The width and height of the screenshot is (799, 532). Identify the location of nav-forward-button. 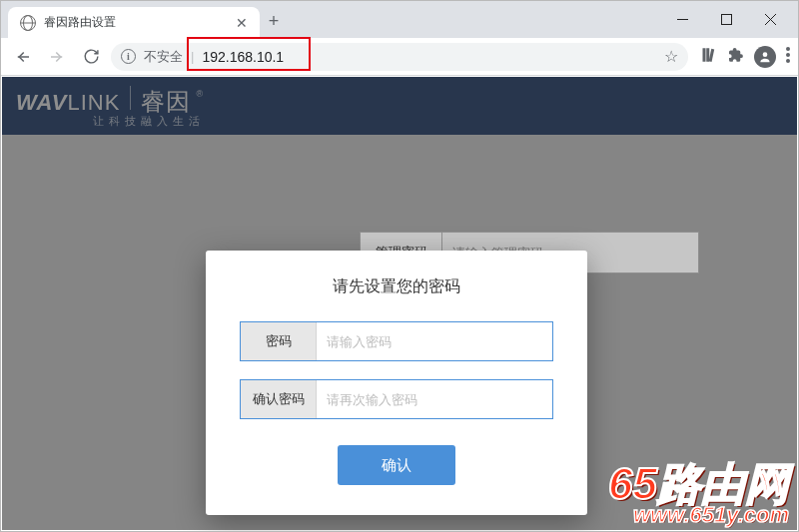
(57, 57).